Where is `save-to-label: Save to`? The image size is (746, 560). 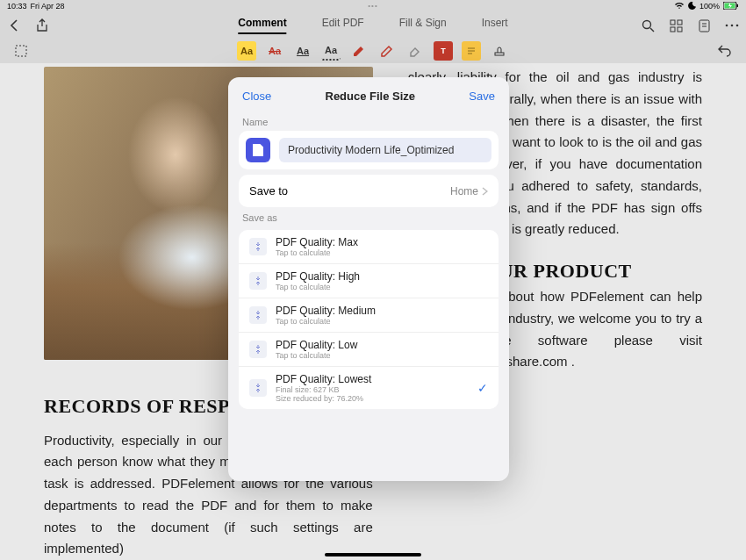
save-to-label: Save to is located at coordinates (269, 191).